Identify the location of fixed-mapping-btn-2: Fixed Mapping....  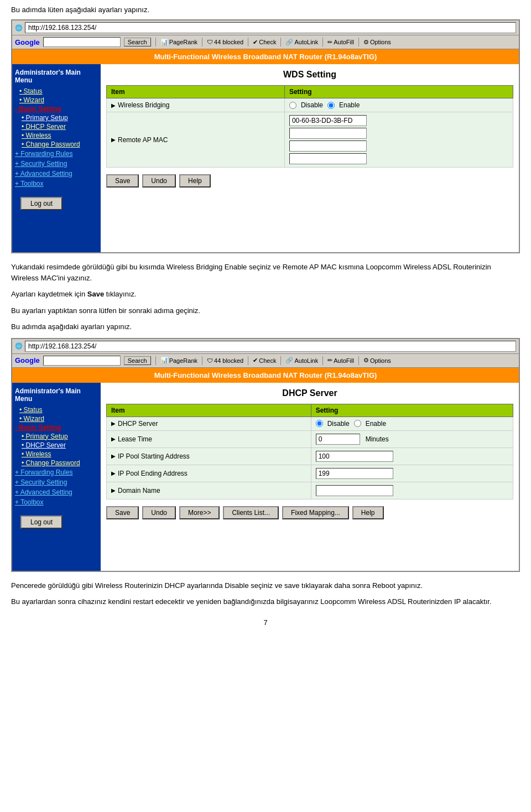
(315, 513).